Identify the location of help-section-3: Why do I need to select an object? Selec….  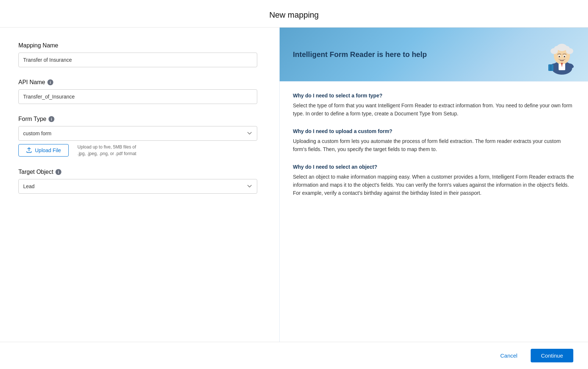
(434, 181).